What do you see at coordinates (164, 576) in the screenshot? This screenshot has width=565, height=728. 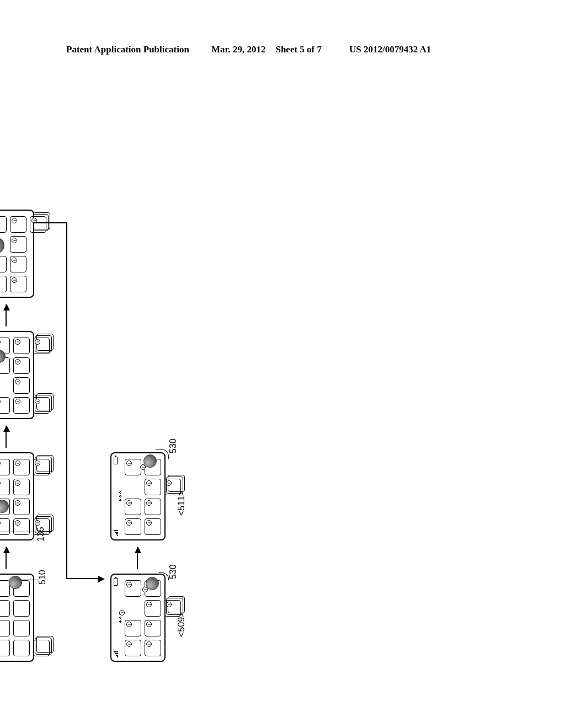 I see `leader-curve` at bounding box center [164, 576].